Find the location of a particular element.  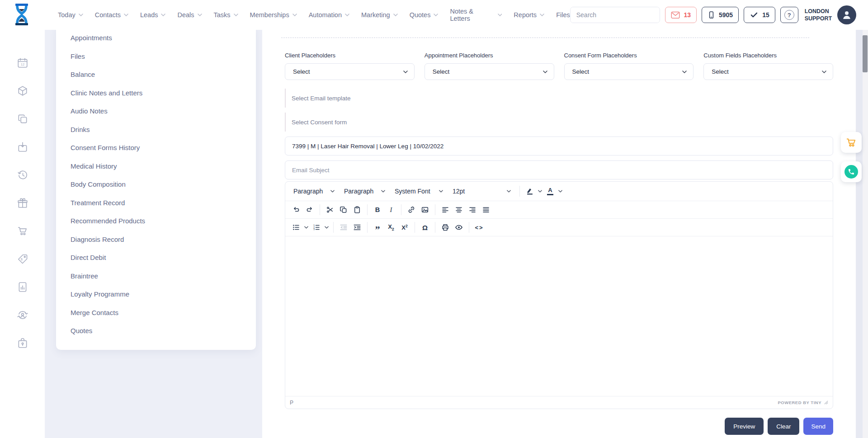

nav-leads: Leads is located at coordinates (153, 15).